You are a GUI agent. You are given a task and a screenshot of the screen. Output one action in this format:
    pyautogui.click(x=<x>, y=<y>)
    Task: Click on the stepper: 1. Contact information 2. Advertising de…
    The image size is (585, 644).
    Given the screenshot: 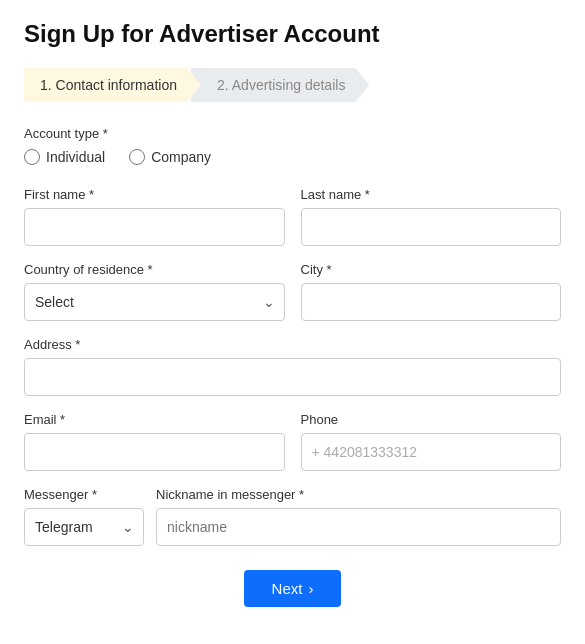 What is the action you would take?
    pyautogui.click(x=292, y=85)
    